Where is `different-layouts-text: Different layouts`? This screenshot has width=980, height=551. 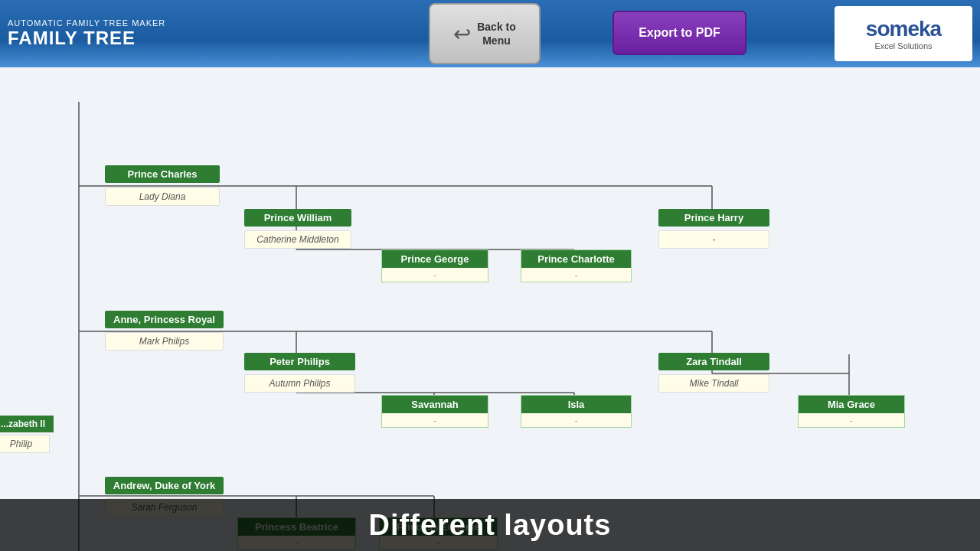
different-layouts-text: Different layouts is located at coordinates (490, 525).